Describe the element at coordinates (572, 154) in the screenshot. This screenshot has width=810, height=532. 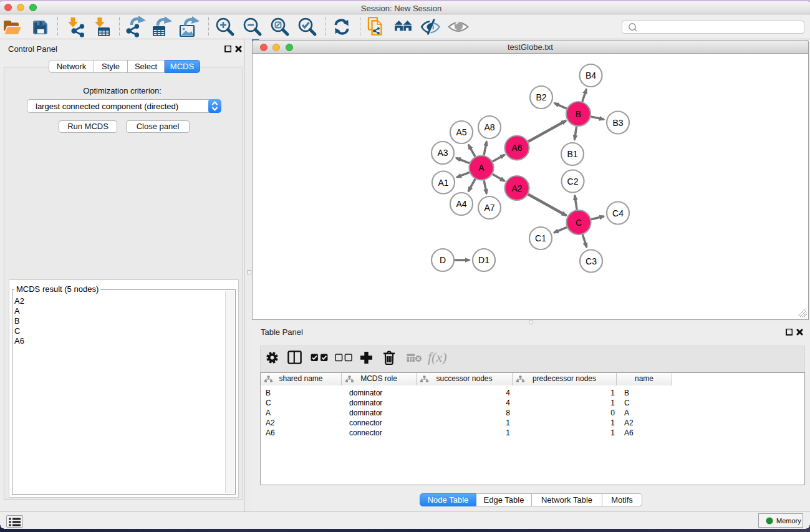
I see `svg-text: B1` at that location.